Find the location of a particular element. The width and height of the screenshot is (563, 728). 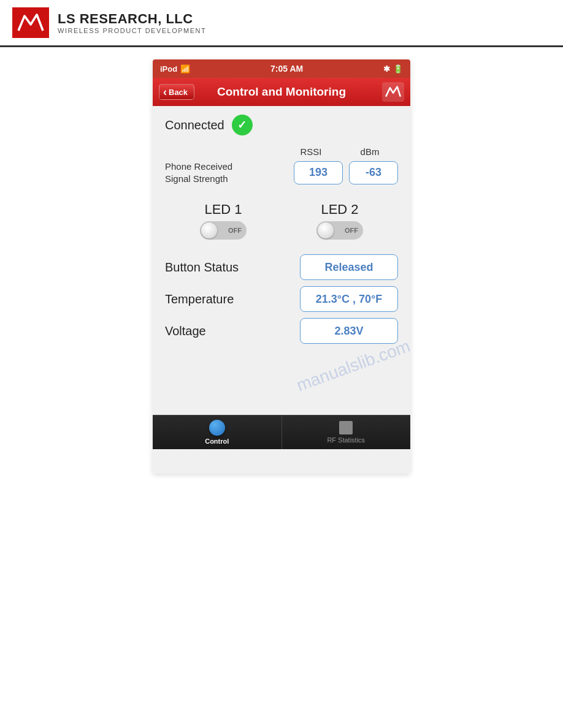

led-row: LED 1 OFF LED 2 OFF is located at coordinates (282, 221).